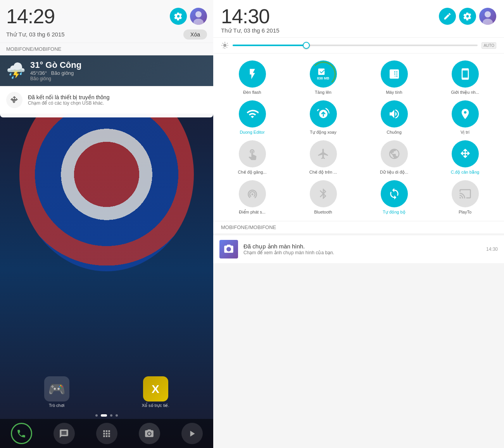  Describe the element at coordinates (156, 405) in the screenshot. I see `lottery-label: Xổ số trực tiế.` at that location.